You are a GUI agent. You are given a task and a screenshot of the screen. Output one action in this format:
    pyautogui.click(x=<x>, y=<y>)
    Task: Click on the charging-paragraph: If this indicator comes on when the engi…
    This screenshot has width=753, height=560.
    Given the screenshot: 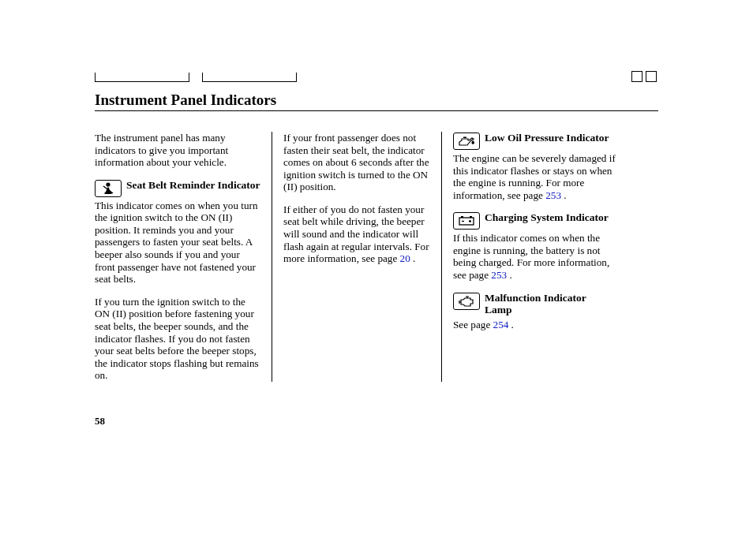 What is the action you would take?
    pyautogui.click(x=534, y=256)
    